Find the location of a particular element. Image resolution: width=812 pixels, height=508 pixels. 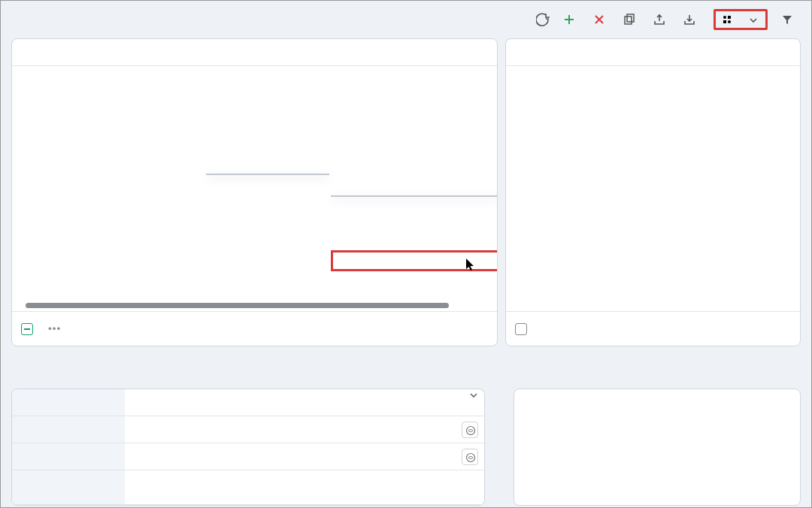

import-button is located at coordinates (692, 20).